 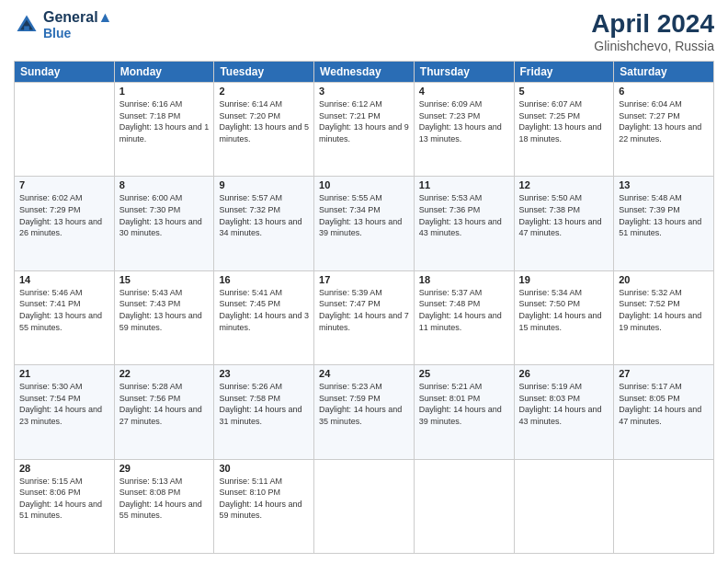 I want to click on day-number: 8, so click(x=165, y=185).